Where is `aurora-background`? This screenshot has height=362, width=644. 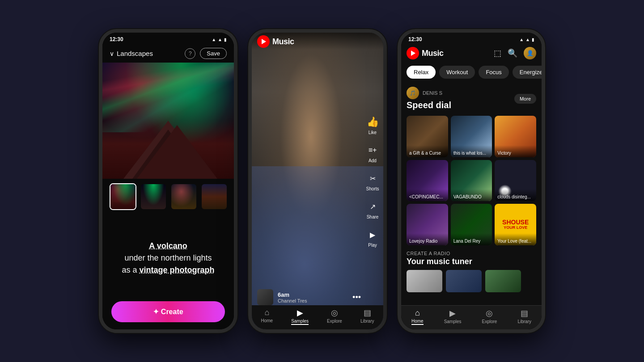 aurora-background is located at coordinates (168, 121).